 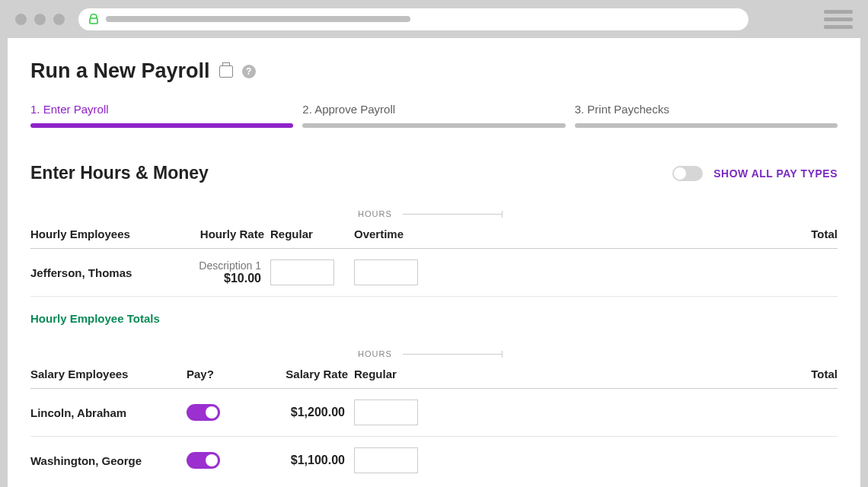 I want to click on show-all-pay-types-toggle, so click(x=688, y=173).